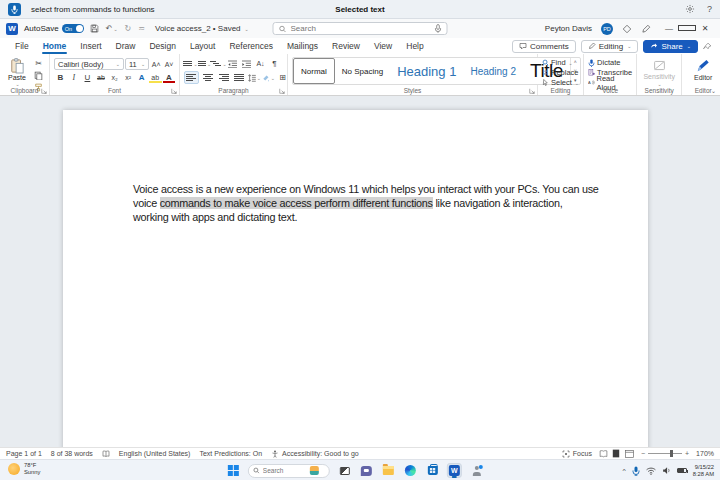  What do you see at coordinates (714, 90) in the screenshot?
I see `collapse-ribbon-button: ⌄` at bounding box center [714, 90].